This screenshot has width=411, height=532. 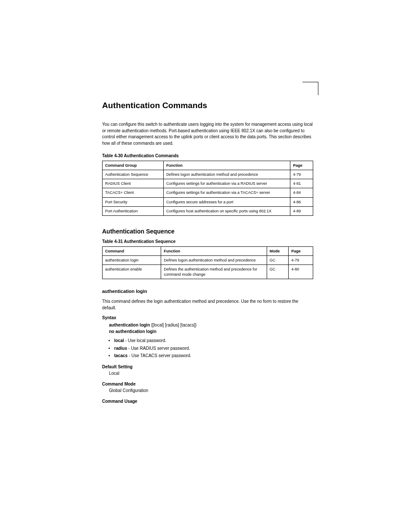 What do you see at coordinates (208, 332) in the screenshot?
I see `syntax-line: no authentication login` at bounding box center [208, 332].